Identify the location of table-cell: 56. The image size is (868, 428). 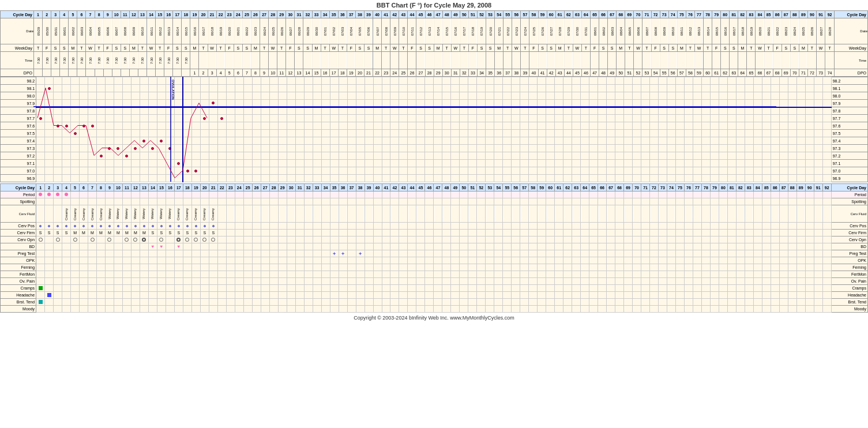
(516, 188).